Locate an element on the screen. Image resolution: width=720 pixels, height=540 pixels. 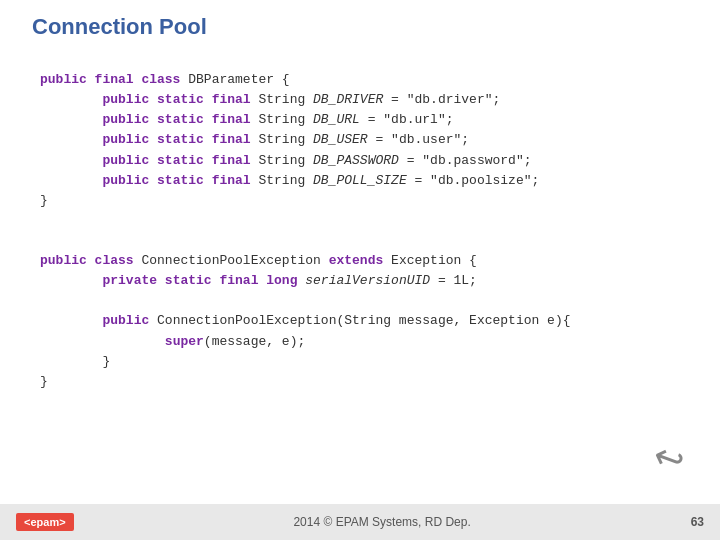
footer-logo: <epam> is located at coordinates (45, 522).